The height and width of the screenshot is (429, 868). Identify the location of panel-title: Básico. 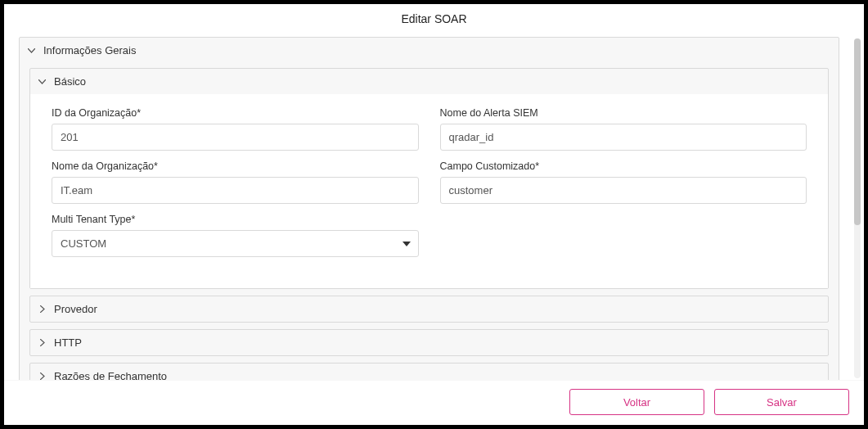
(70, 82).